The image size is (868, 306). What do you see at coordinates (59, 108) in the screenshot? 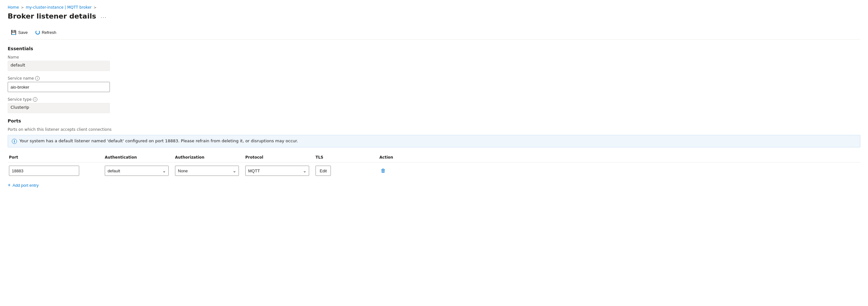
I see `service-type-value: ClusterIp` at bounding box center [59, 108].